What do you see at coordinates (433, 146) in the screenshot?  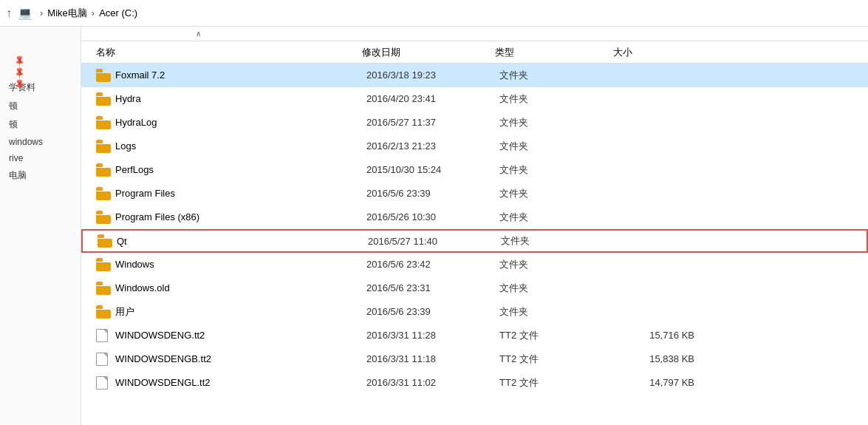 I see `file-date: 2016/2/13 21:23` at bounding box center [433, 146].